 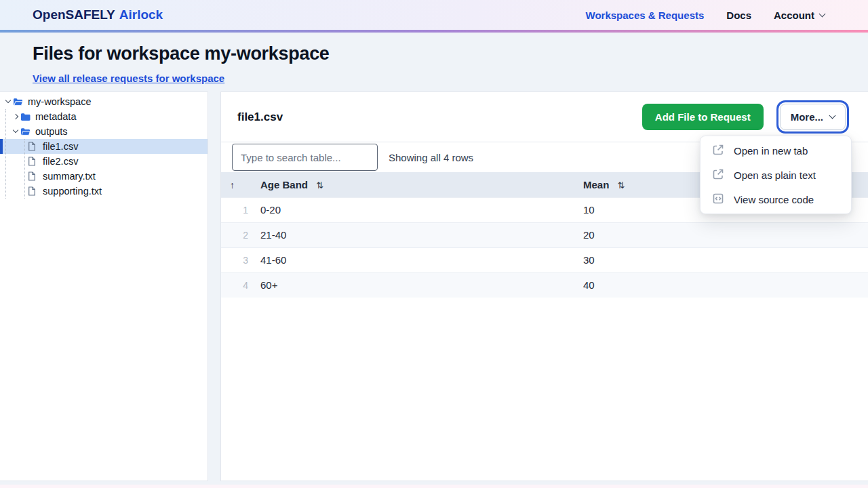 What do you see at coordinates (812, 117) in the screenshot?
I see `more-button: More...` at bounding box center [812, 117].